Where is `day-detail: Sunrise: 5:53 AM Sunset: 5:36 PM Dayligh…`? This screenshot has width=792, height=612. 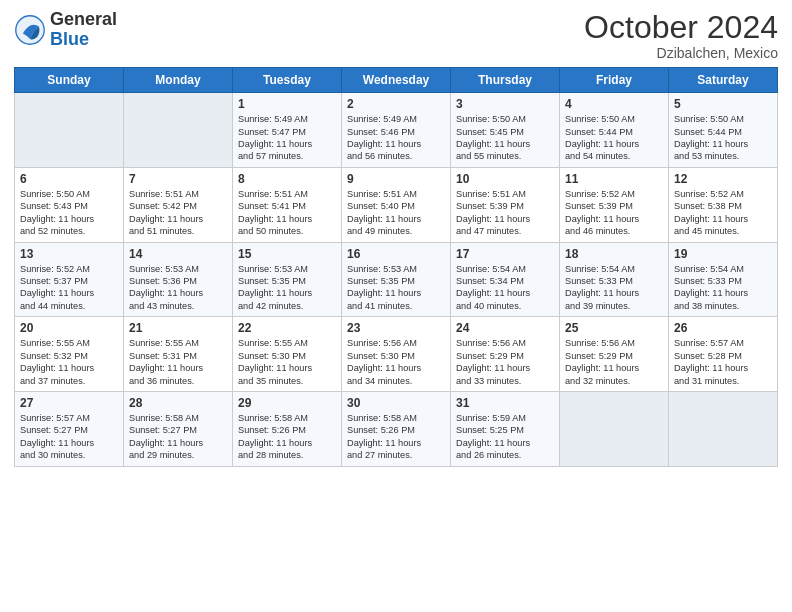 day-detail: Sunrise: 5:53 AM Sunset: 5:36 PM Dayligh… is located at coordinates (178, 288).